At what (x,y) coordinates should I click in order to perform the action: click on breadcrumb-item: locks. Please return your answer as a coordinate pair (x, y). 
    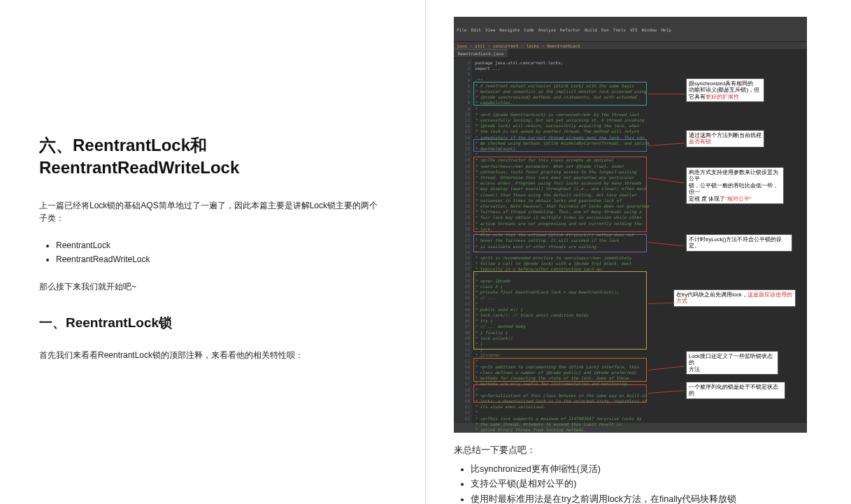
    Looking at the image, I should click on (533, 46).